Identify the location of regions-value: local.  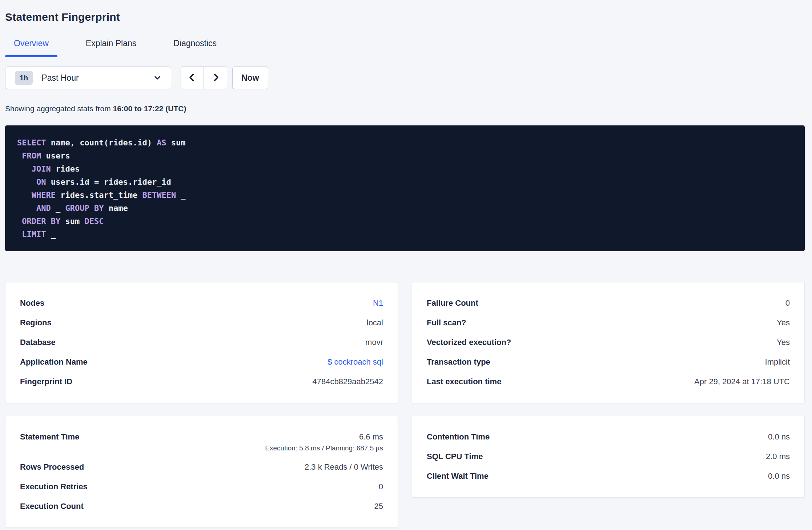
(375, 323).